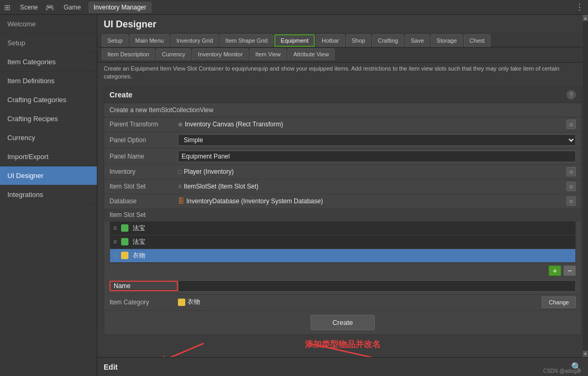 This screenshot has height=376, width=588. What do you see at coordinates (585, 186) in the screenshot?
I see `scrollbar: ▲ ▼` at bounding box center [585, 186].